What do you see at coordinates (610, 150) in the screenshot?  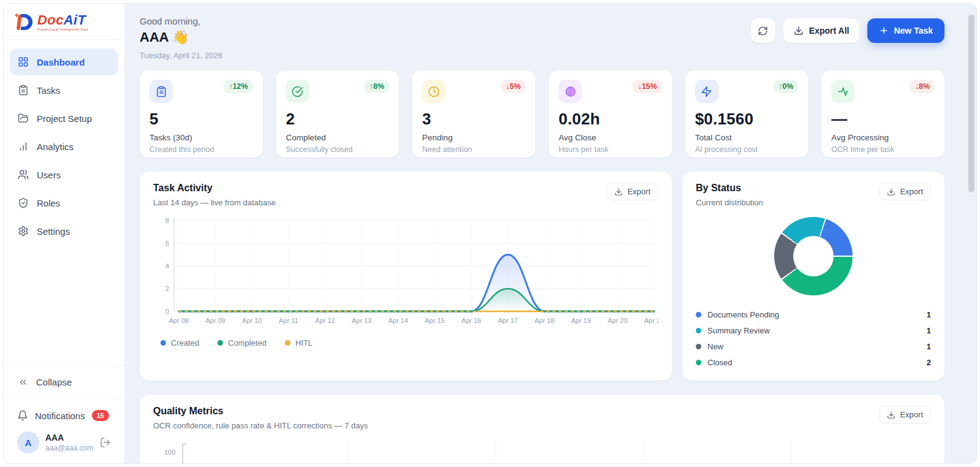 I see `stat-sublabel: Hours per task` at bounding box center [610, 150].